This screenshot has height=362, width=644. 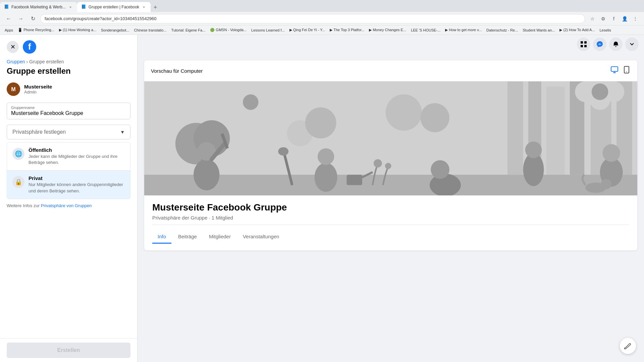 What do you see at coordinates (68, 71) in the screenshot?
I see `page-title: Gruppe erstellen` at bounding box center [68, 71].